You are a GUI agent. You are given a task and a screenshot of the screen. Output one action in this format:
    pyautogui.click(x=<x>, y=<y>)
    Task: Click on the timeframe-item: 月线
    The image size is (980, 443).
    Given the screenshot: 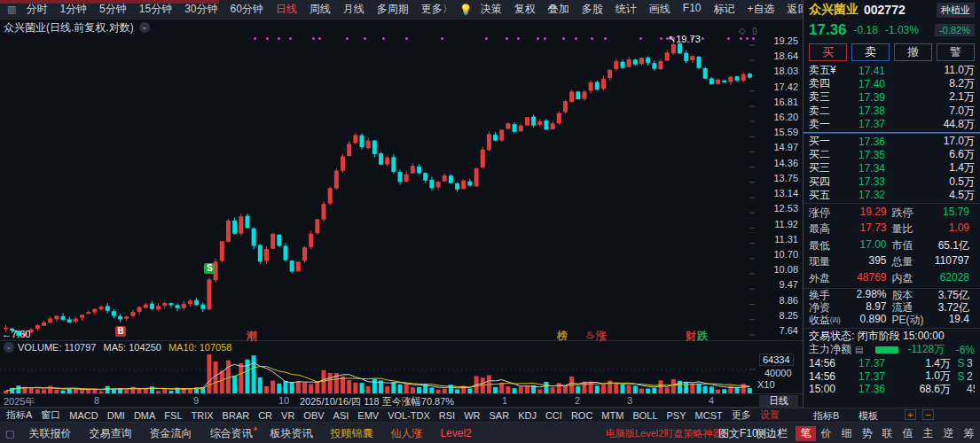 What is the action you would take?
    pyautogui.click(x=354, y=9)
    